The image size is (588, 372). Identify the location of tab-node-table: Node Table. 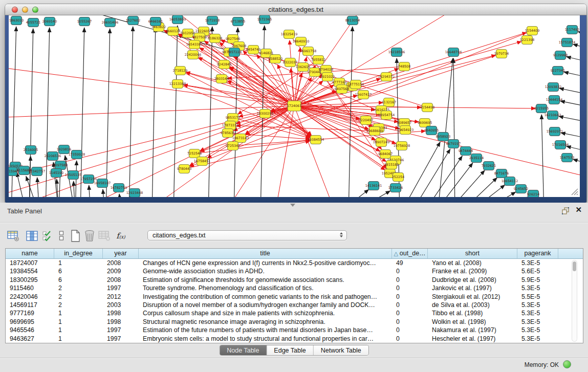
(243, 350).